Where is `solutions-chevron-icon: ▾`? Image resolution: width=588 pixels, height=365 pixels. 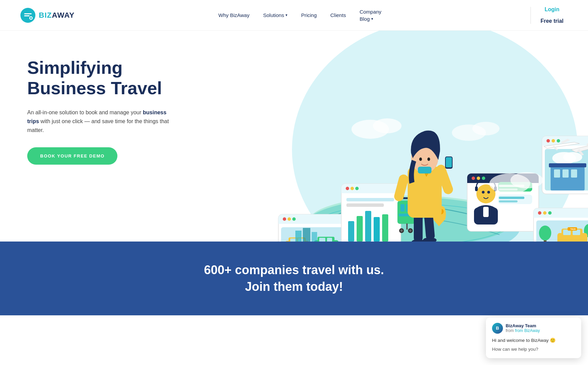
solutions-chevron-icon: ▾ is located at coordinates (287, 15).